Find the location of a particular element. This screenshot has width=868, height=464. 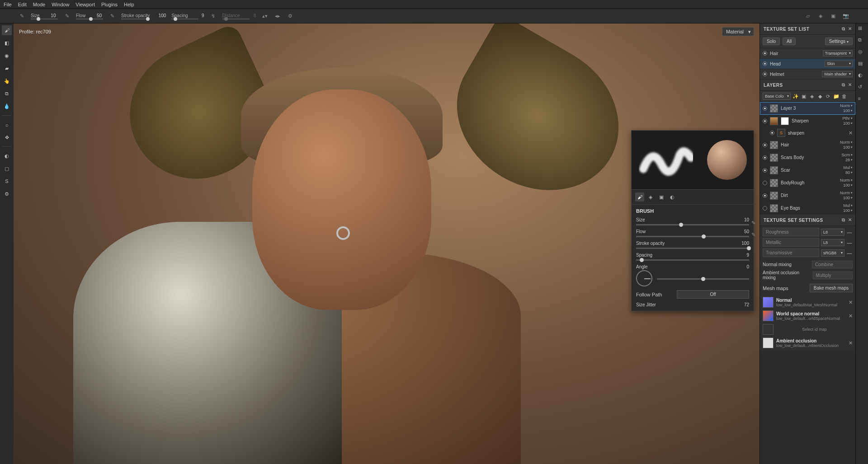

brush-angle-dial is located at coordinates (644, 278).